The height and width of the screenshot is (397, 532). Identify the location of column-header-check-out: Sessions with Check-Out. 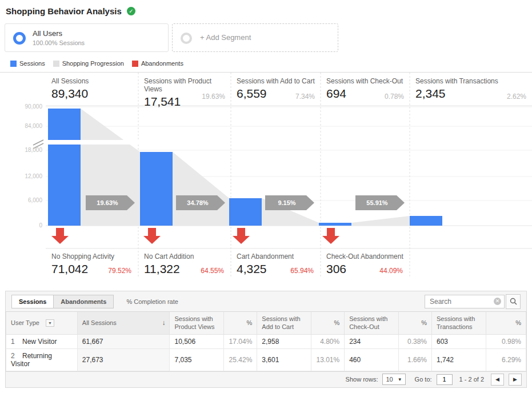
(371, 323).